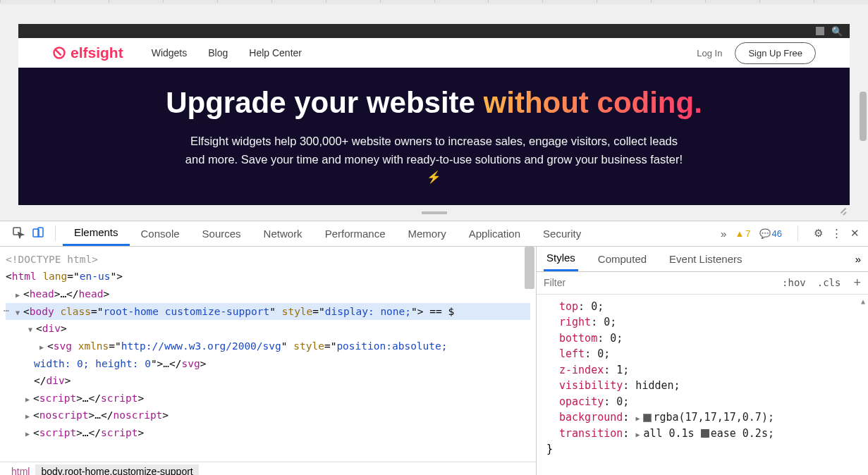 The height and width of the screenshot is (475, 868). What do you see at coordinates (702, 450) in the screenshot?
I see `rule-close: }` at bounding box center [702, 450].